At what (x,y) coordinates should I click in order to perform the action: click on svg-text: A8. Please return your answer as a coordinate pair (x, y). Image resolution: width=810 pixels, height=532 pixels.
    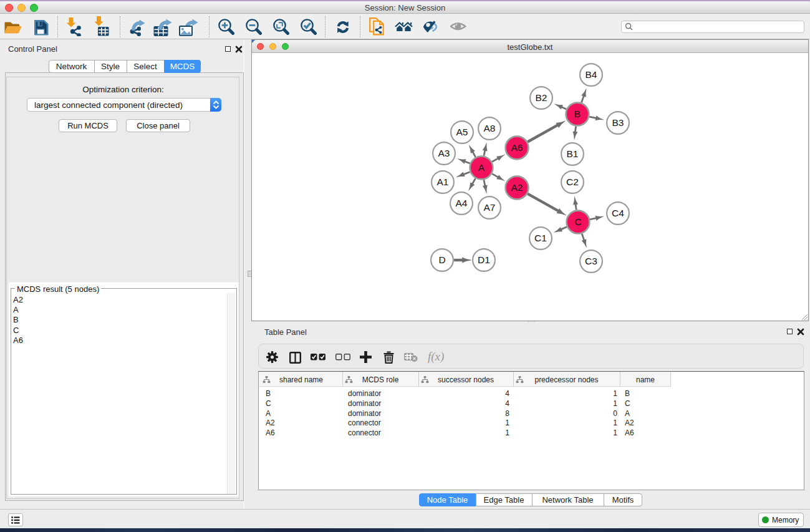
    Looking at the image, I should click on (490, 128).